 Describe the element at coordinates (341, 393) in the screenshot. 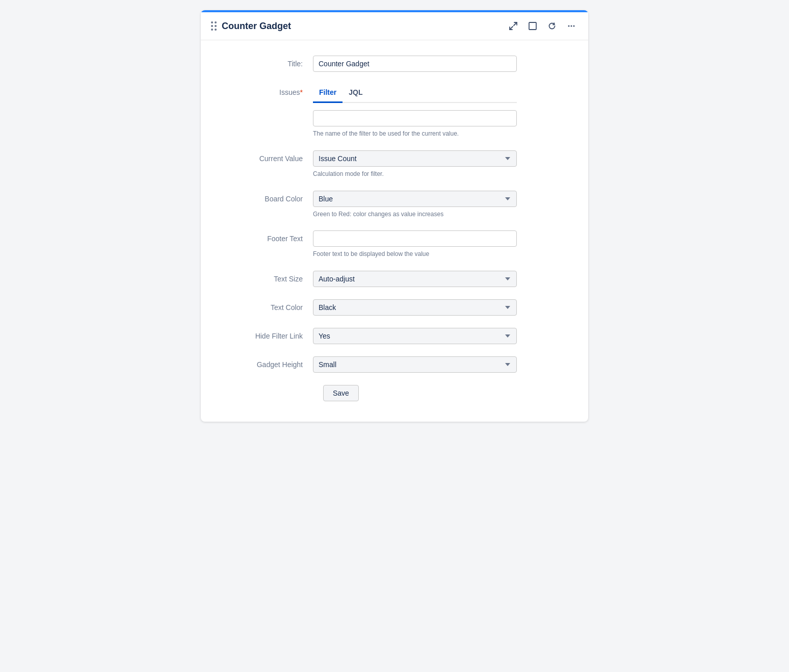

I see `save-button: Save` at that location.